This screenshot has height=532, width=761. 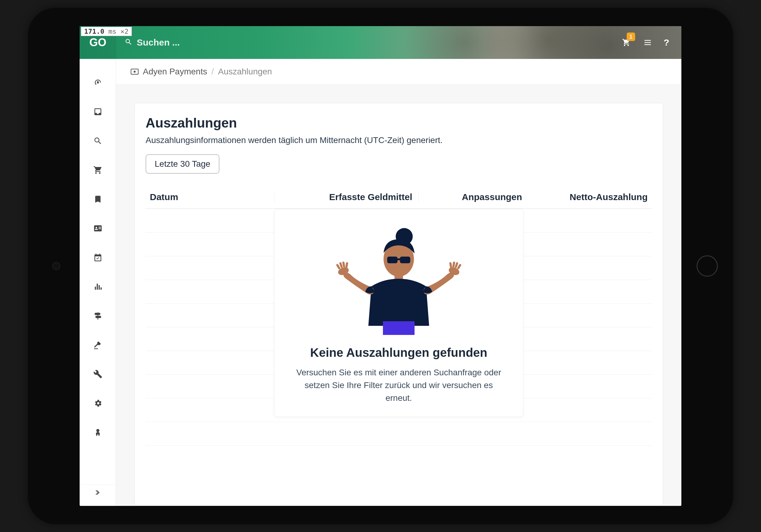 What do you see at coordinates (399, 197) in the screenshot?
I see `table-header: Datum Erfasste Geldmittel Anpassungen Ne…` at bounding box center [399, 197].